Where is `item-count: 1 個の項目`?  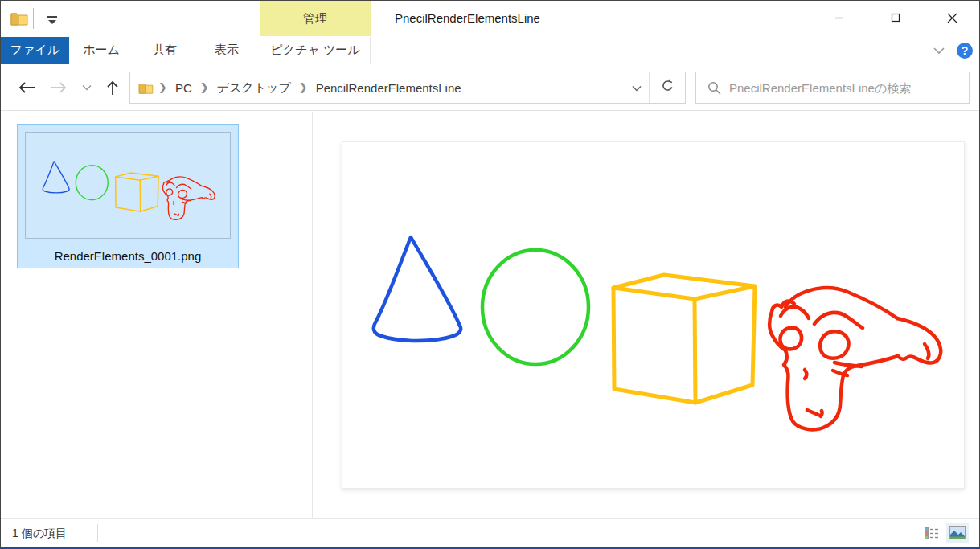
item-count: 1 個の項目 is located at coordinates (39, 533).